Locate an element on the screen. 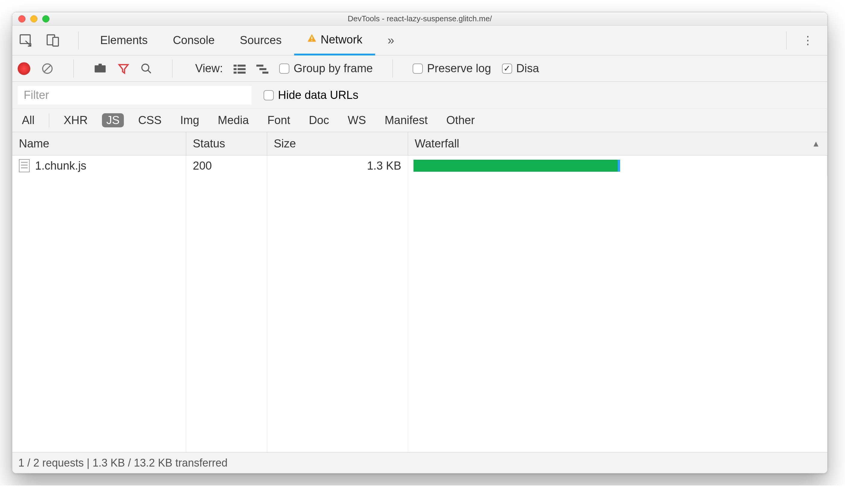  search-icon is located at coordinates (146, 69).